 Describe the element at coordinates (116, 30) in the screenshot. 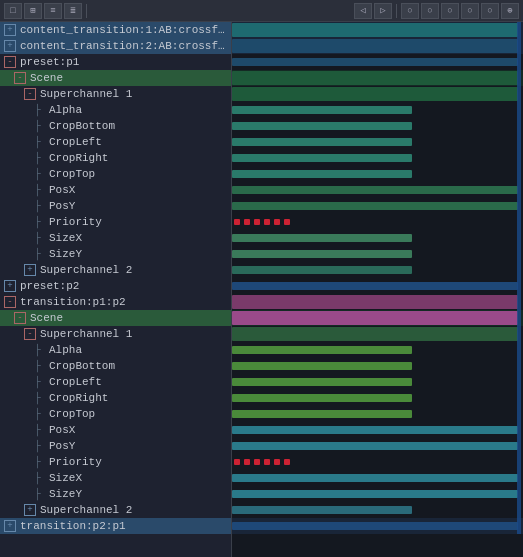

I see `tree-row: +content_transition:1:AB:crossfade` at that location.